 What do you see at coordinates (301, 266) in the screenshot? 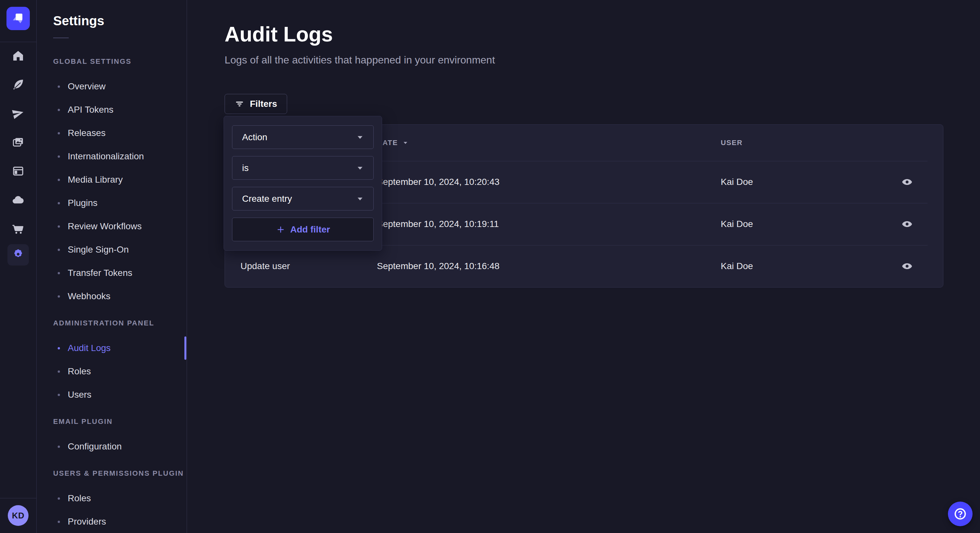
I see `cell-action: Update user` at bounding box center [301, 266].